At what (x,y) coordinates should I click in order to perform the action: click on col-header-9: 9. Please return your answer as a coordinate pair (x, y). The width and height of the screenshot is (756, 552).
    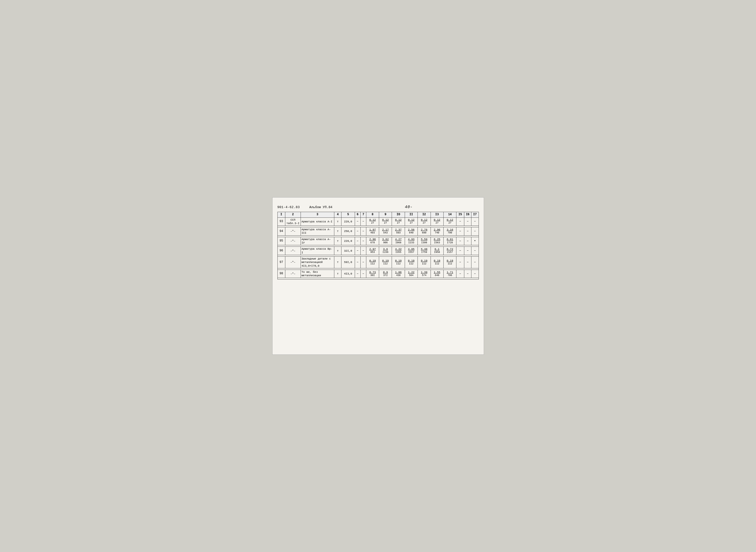
    Looking at the image, I should click on (386, 215).